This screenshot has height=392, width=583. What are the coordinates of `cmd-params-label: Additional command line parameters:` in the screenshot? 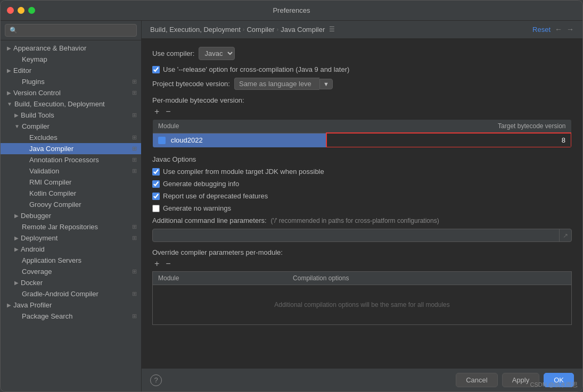 It's located at (210, 220).